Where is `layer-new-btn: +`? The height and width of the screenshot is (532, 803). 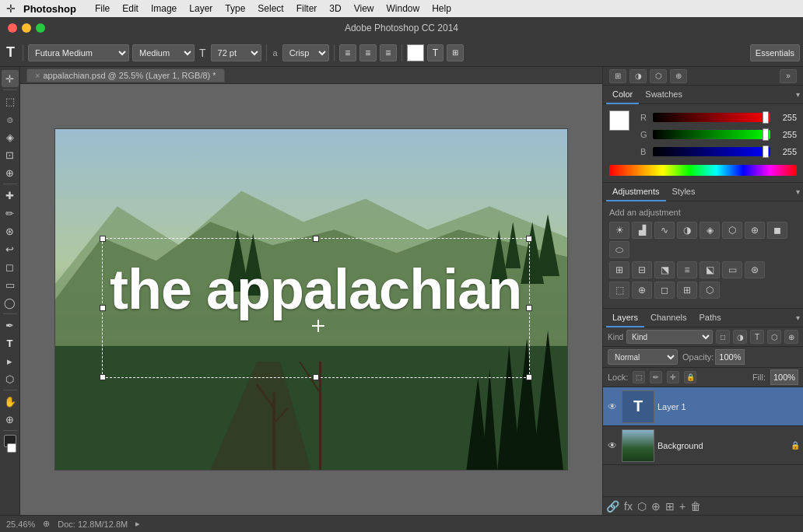 layer-new-btn: + is located at coordinates (682, 506).